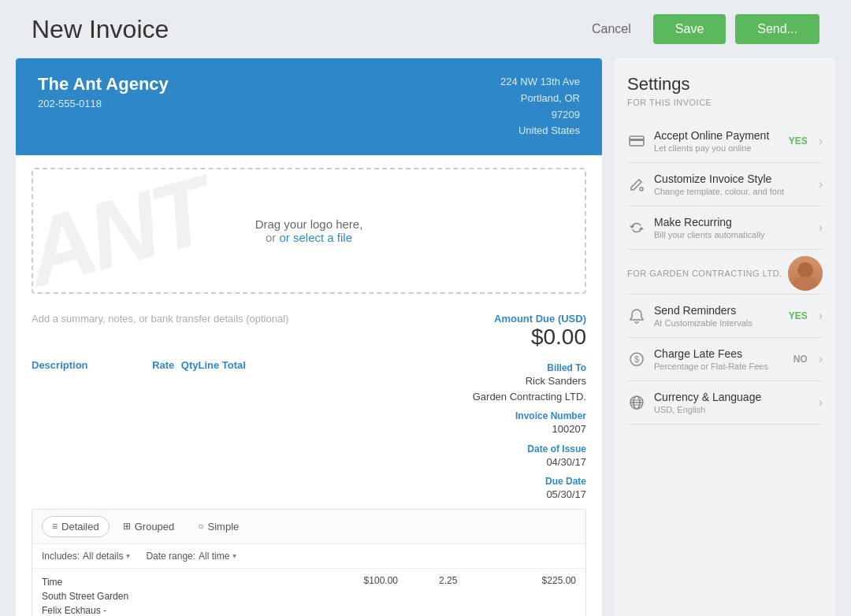 The height and width of the screenshot is (616, 851). What do you see at coordinates (733, 228) in the screenshot?
I see `recurring-content: Make Recurring Bill your clients automat…` at bounding box center [733, 228].